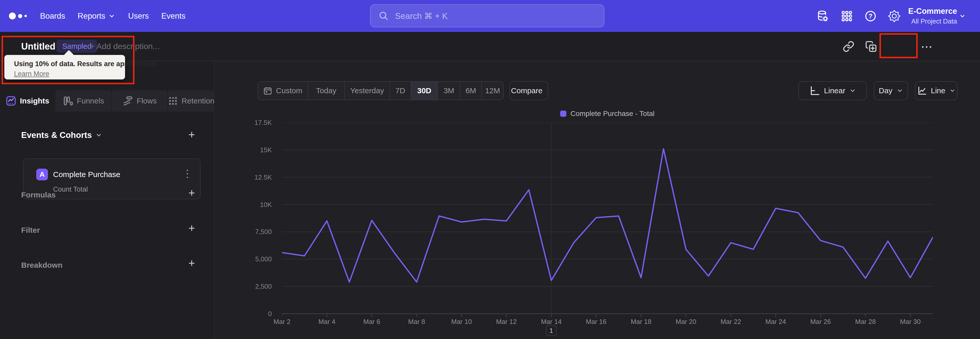  Describe the element at coordinates (928, 16) in the screenshot. I see `project-switcher: E-Commerce All Project Data` at that location.